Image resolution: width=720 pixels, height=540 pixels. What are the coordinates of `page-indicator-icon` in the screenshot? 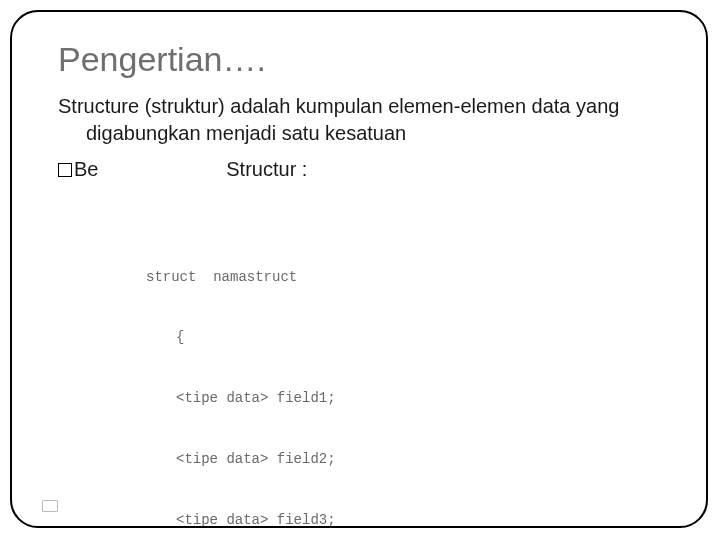 It's located at (50, 506).